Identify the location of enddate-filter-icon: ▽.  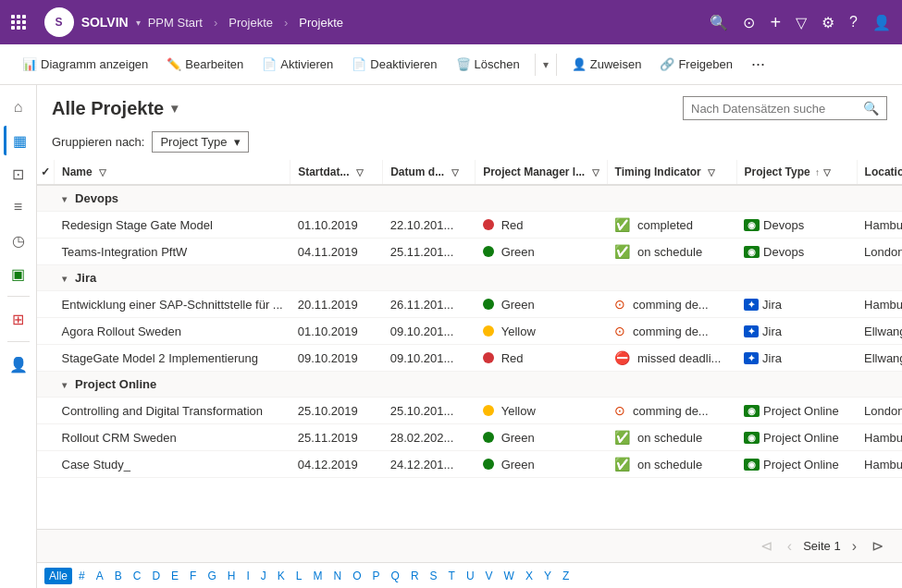
(455, 172).